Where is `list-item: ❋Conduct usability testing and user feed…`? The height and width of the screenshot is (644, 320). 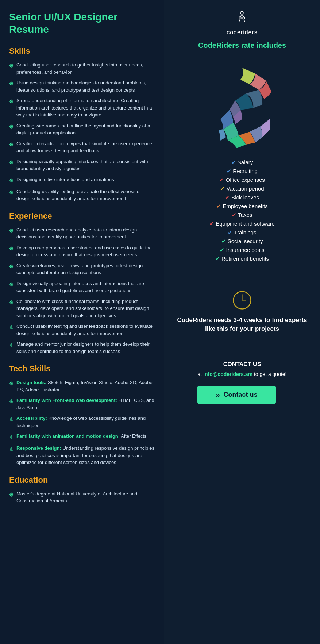
list-item: ❋Conduct usability testing and user feed… is located at coordinates (82, 330).